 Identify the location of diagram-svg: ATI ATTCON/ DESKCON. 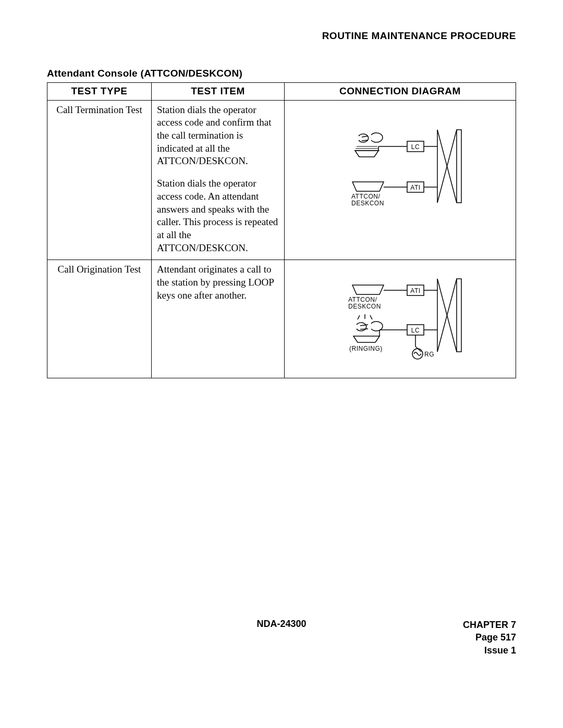
(405, 318).